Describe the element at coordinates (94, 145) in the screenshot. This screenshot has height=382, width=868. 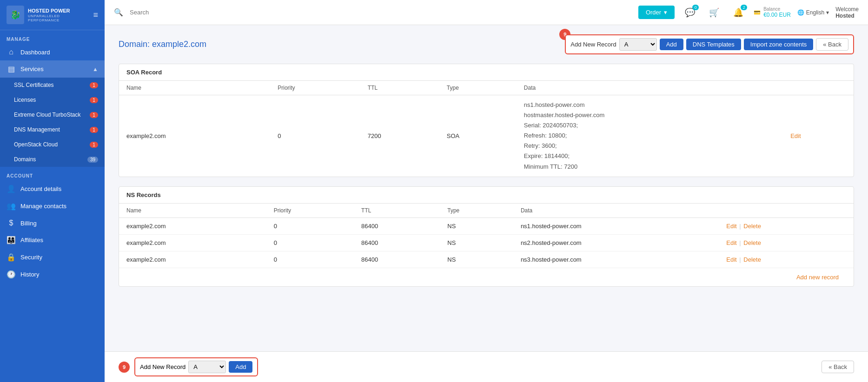
I see `openstack-badge: 1` at that location.